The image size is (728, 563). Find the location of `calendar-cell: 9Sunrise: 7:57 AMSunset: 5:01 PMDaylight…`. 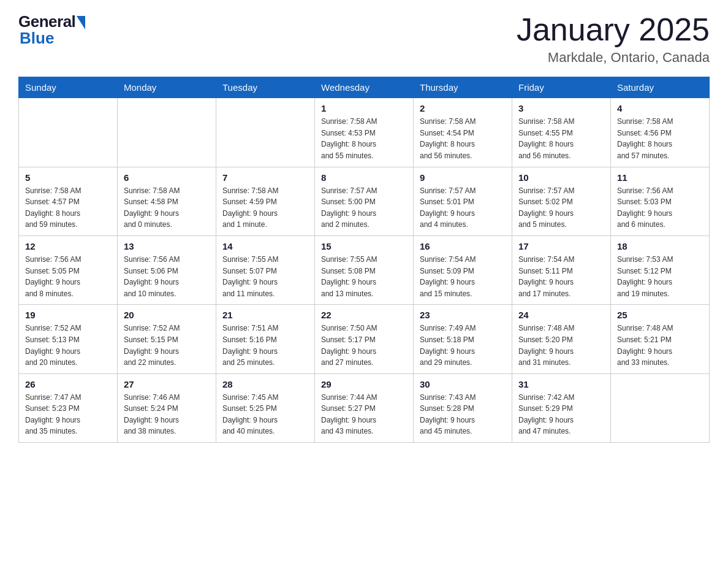

calendar-cell: 9Sunrise: 7:57 AMSunset: 5:01 PMDaylight… is located at coordinates (463, 201).